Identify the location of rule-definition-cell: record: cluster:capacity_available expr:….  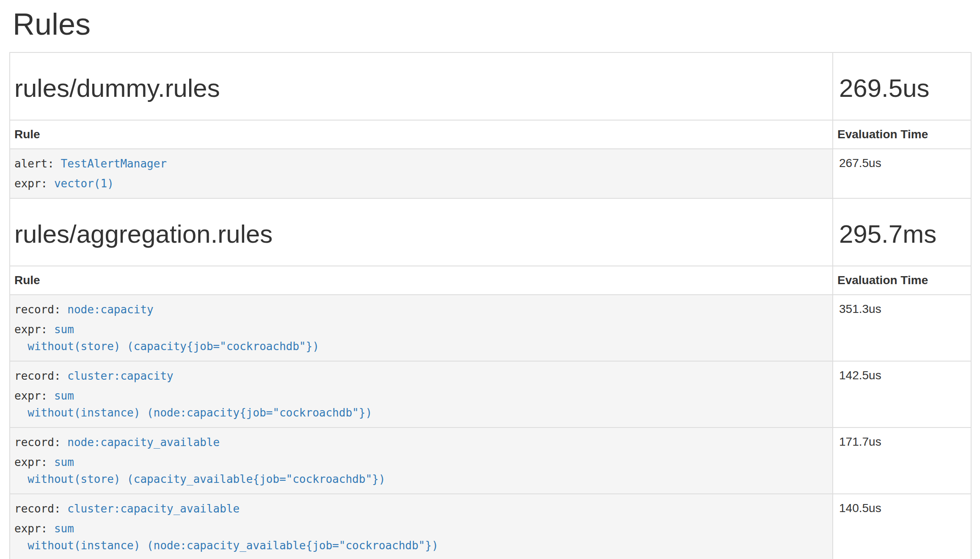
(421, 526).